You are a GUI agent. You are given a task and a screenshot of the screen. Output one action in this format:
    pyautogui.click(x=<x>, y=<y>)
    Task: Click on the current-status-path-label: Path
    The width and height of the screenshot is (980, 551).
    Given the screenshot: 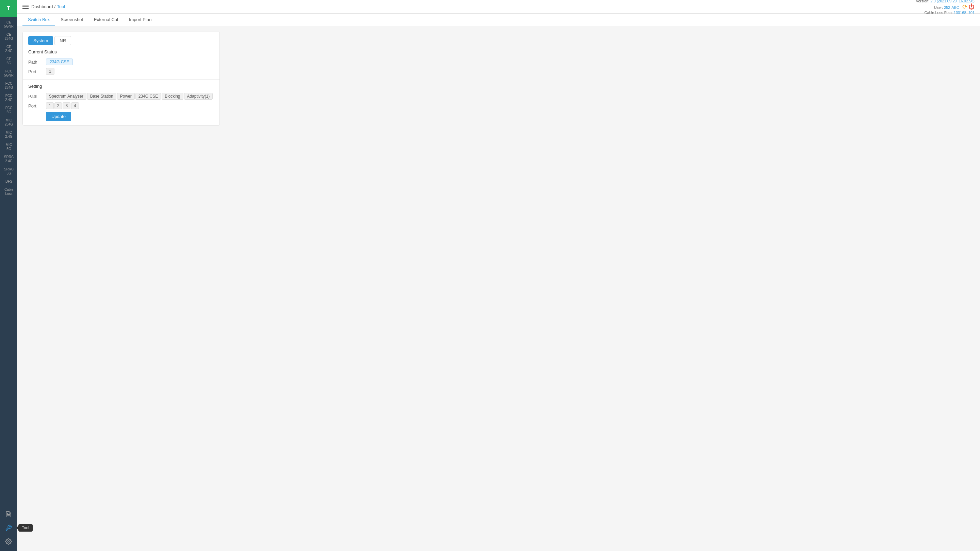 What is the action you would take?
    pyautogui.click(x=35, y=62)
    